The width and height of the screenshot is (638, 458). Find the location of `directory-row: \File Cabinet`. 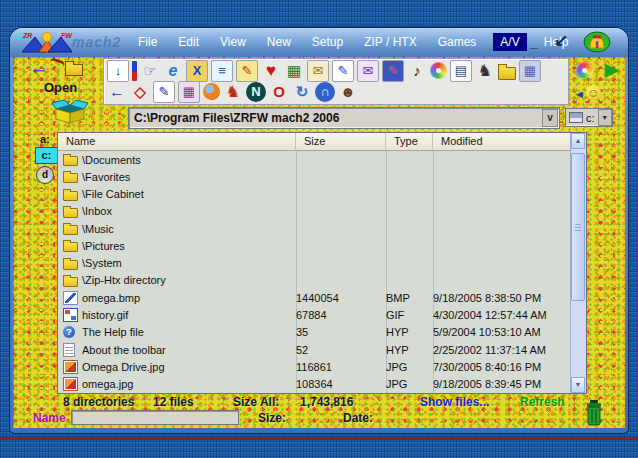

directory-row: \File Cabinet is located at coordinates (314, 194).